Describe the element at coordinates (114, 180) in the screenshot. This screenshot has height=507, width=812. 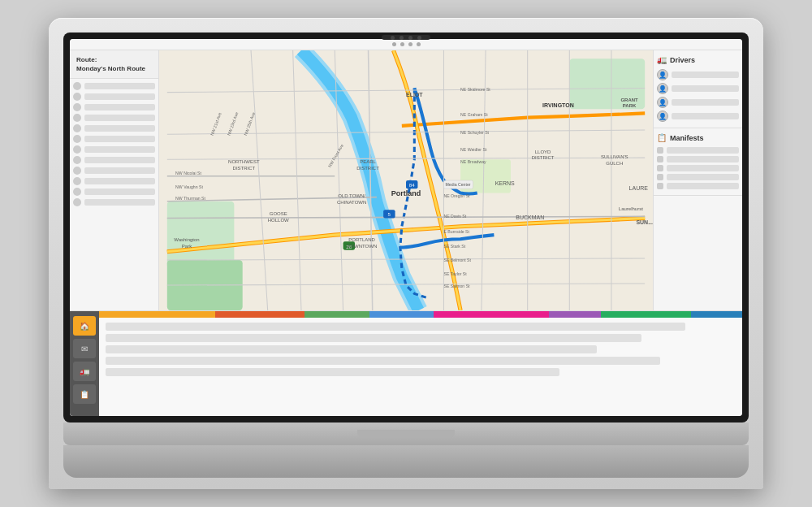
I see `left-sidebar: Route: Monday's North Route` at that location.